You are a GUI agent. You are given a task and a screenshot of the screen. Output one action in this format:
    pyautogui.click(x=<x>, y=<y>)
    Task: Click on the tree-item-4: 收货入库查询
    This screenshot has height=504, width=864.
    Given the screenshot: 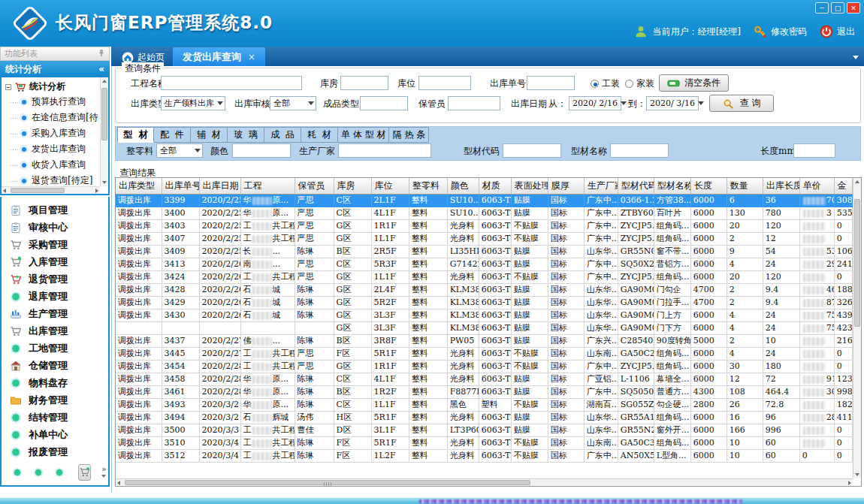 What is the action you would take?
    pyautogui.click(x=55, y=165)
    